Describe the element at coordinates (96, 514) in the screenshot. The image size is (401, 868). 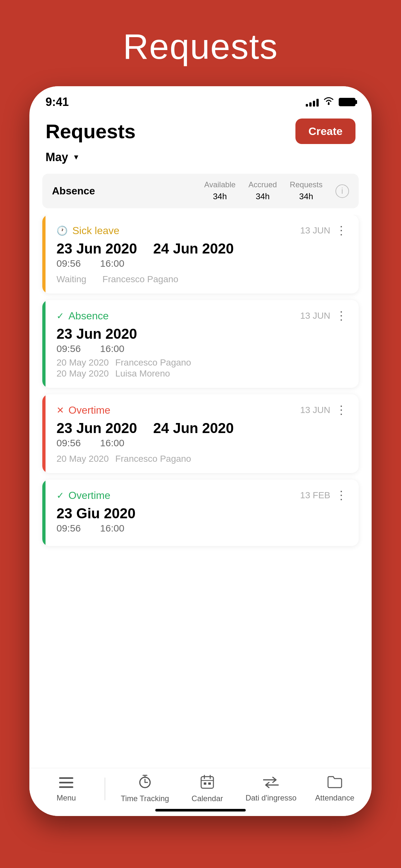
I see `card-start-date: 23 Giu 2020` at that location.